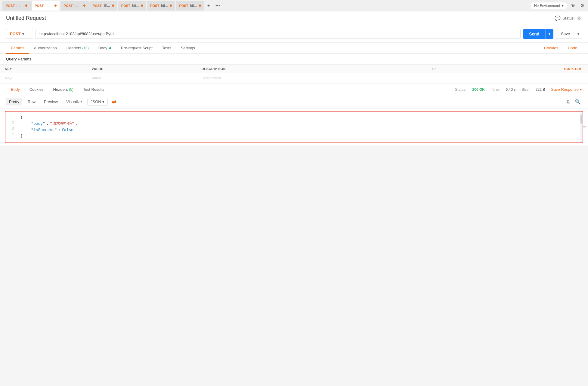 The image size is (588, 386). I want to click on code-content: { "body" : "请求被拒绝" , "isSuccess" : f, so click(300, 127).